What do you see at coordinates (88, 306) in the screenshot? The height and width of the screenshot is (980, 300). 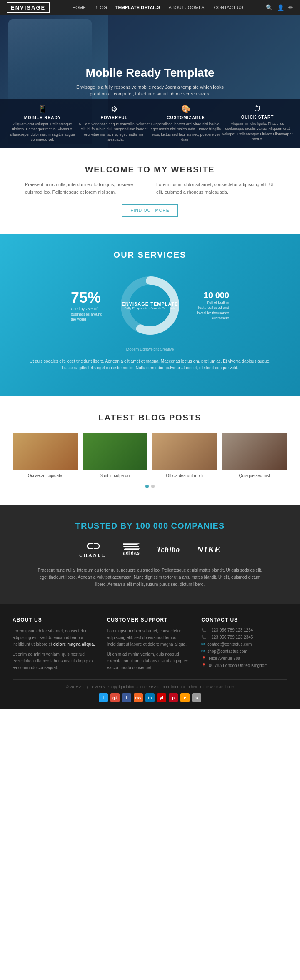 I see `stat-left: 75% Used by 75% of businesses around the…` at bounding box center [88, 306].